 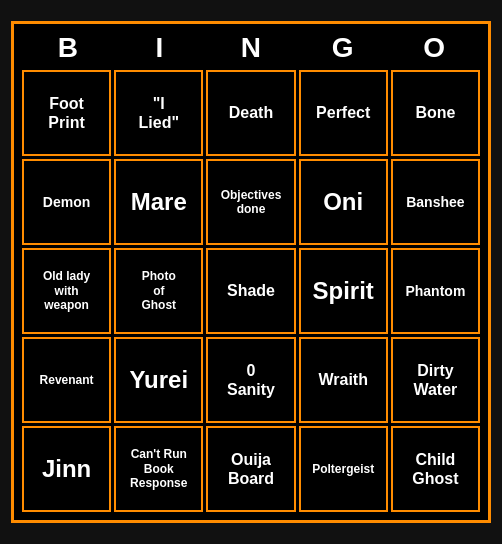 What do you see at coordinates (436, 380) in the screenshot?
I see `bingo-cell-19: Dirty Water` at bounding box center [436, 380].